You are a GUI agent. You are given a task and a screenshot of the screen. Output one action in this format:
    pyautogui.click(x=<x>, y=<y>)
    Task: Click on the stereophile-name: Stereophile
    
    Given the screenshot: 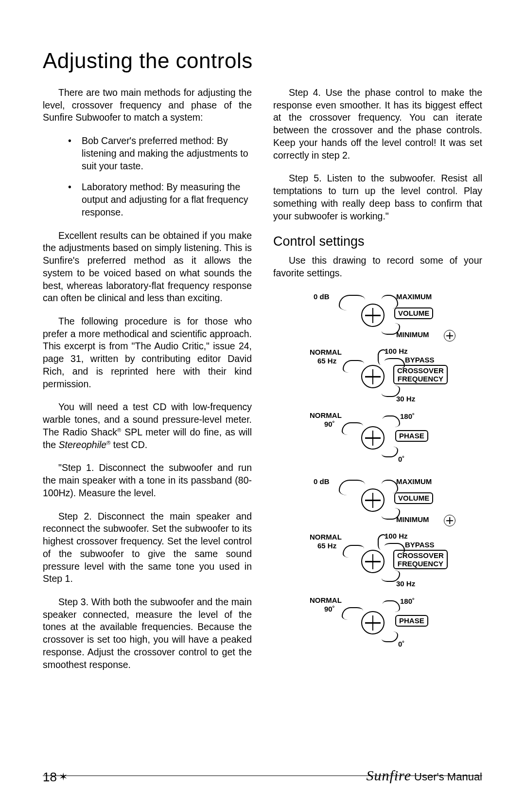 What is the action you would take?
    pyautogui.click(x=83, y=445)
    